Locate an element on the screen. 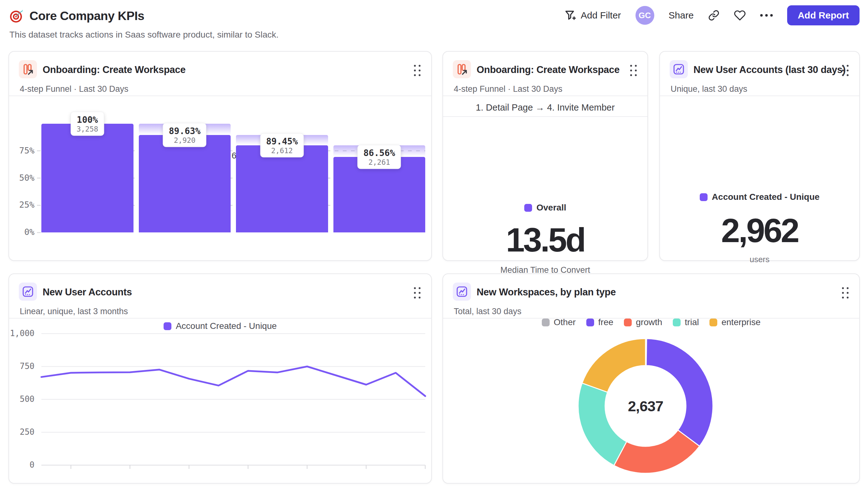  legend-label: Overall is located at coordinates (551, 207).